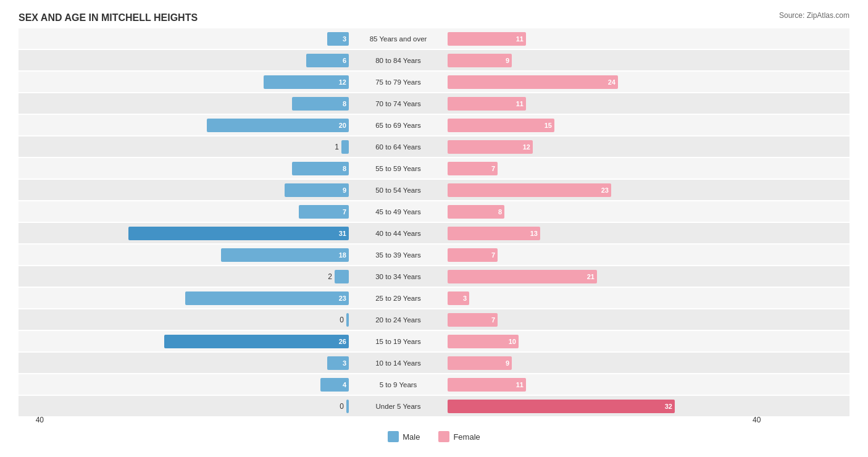 The height and width of the screenshot is (457, 868). I want to click on legend-female: Female, so click(459, 437).